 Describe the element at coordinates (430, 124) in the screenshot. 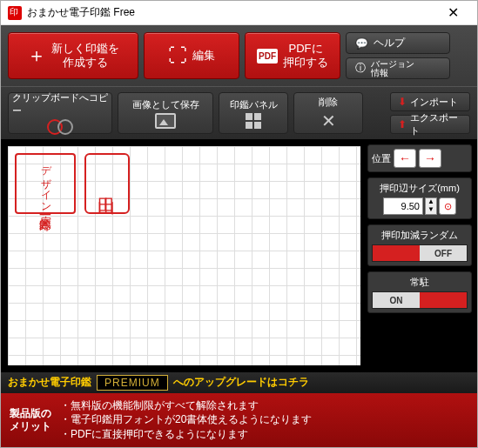

I see `export-button: ⬆ エクスポート` at that location.